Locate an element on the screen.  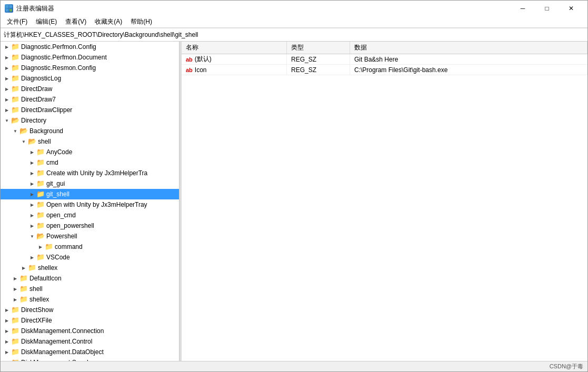
tree-item: ▶📁Diagnostic.Perfmon.Config is located at coordinates (89, 47).